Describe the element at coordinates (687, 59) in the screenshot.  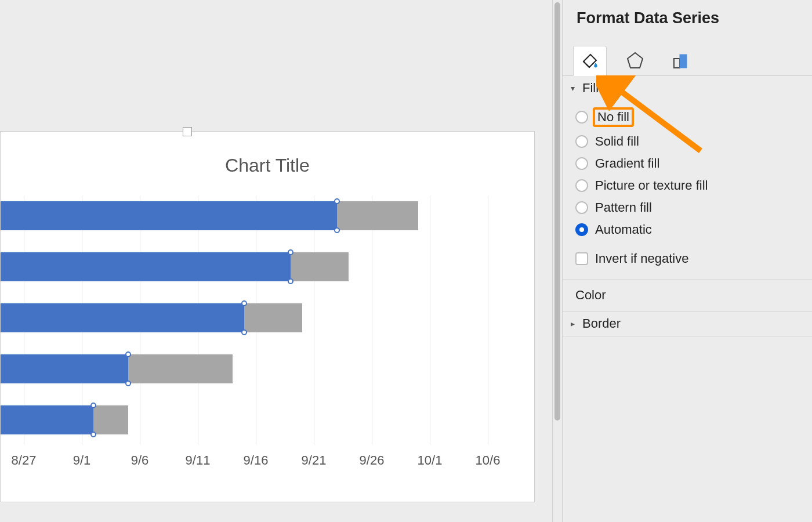
I see `panel-tab-row` at that location.